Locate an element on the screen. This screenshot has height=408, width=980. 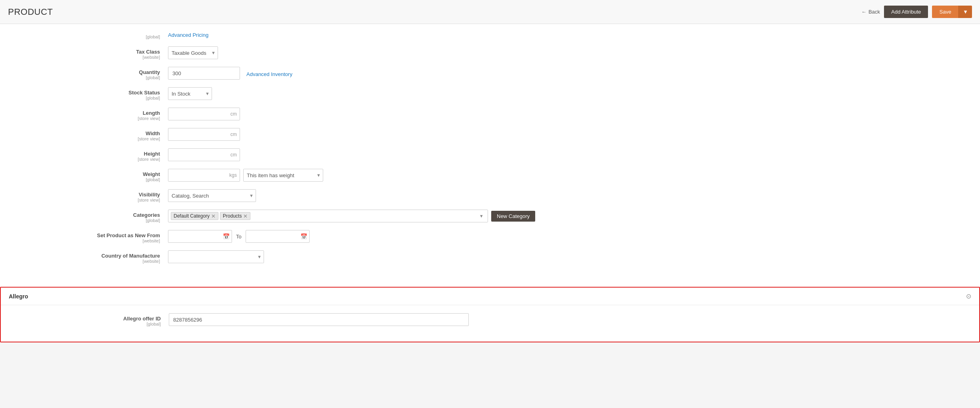
length-row: Length [store view] cm is located at coordinates (490, 114).